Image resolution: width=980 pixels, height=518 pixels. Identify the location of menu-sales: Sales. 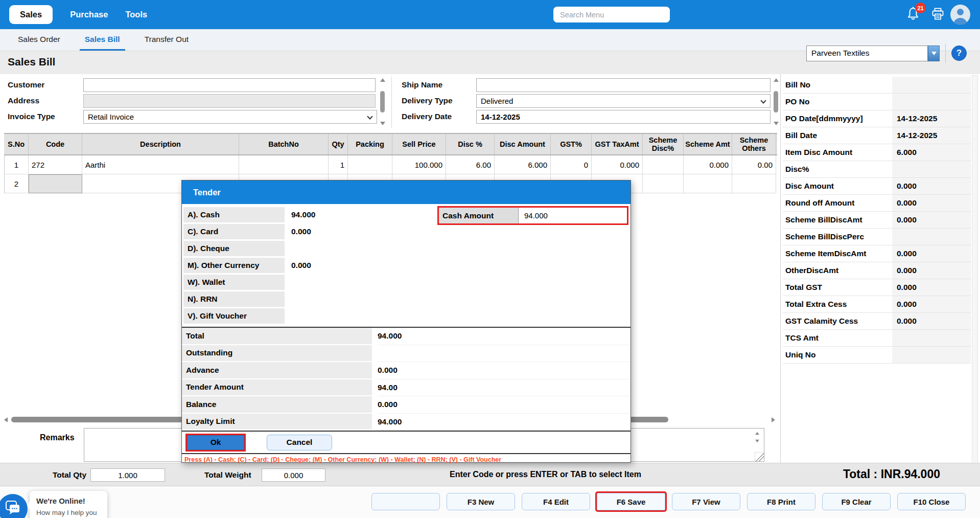
(31, 14).